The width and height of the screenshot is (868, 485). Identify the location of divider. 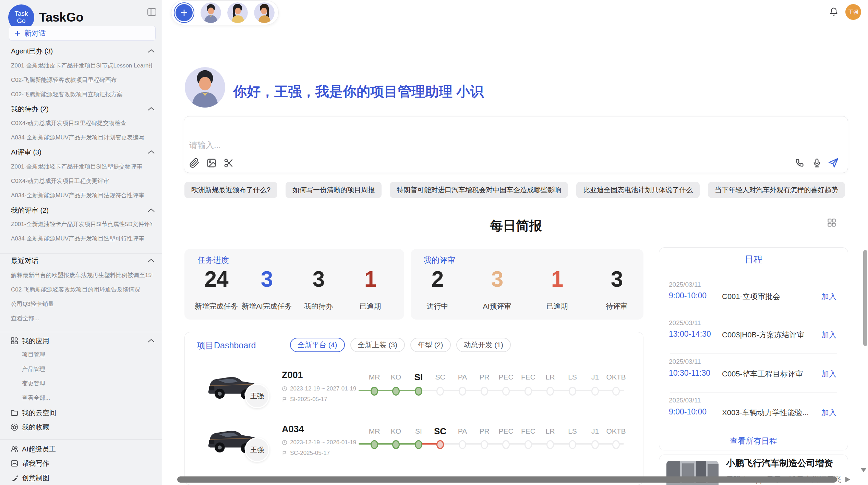
(754, 427).